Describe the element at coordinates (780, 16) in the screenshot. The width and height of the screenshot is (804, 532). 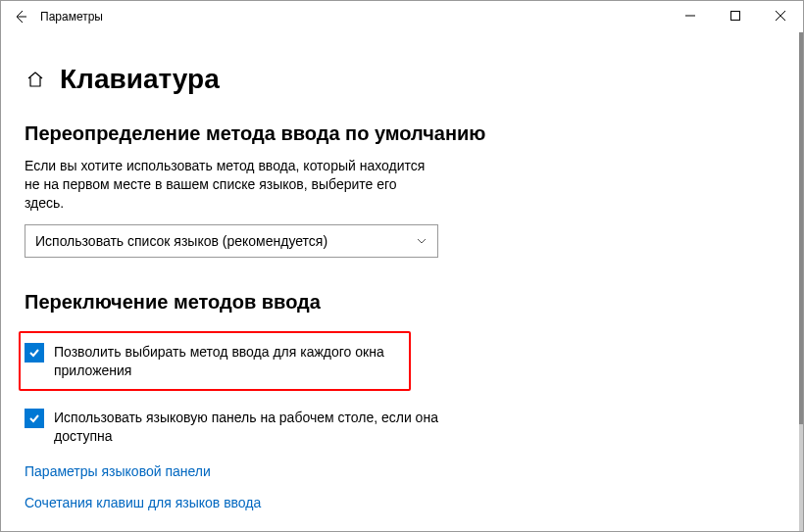
I see `close-button` at that location.